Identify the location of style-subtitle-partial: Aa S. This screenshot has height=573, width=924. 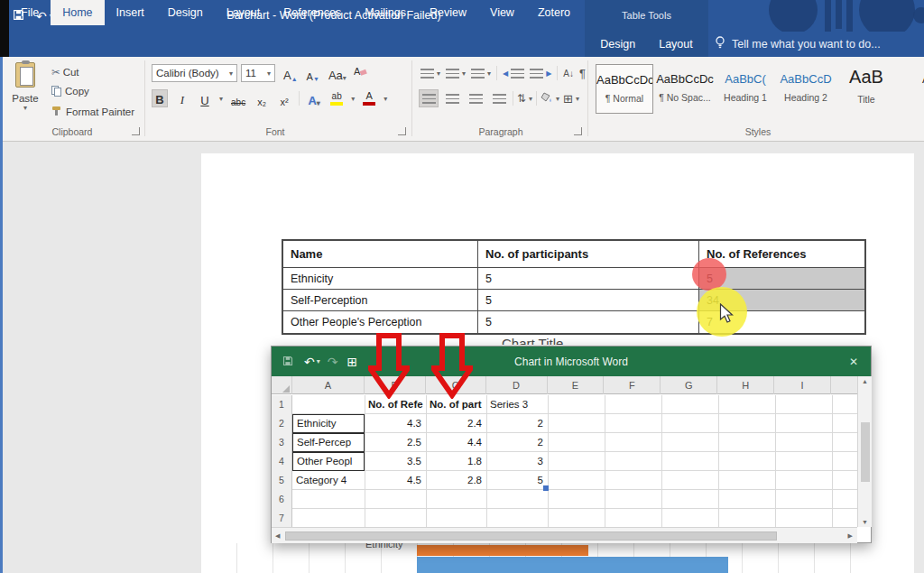
(912, 88).